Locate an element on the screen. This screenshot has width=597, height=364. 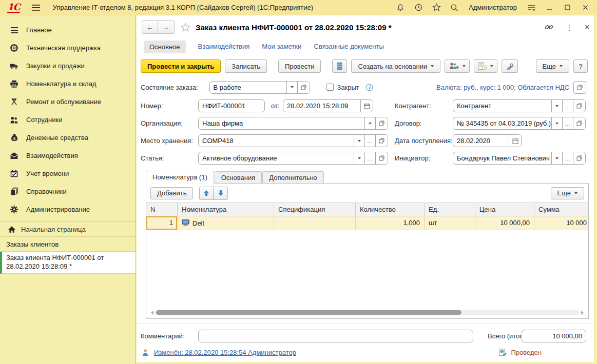
sidebar-item-nomenclature-warehouse: Номенклатура и склад is located at coordinates (68, 84).